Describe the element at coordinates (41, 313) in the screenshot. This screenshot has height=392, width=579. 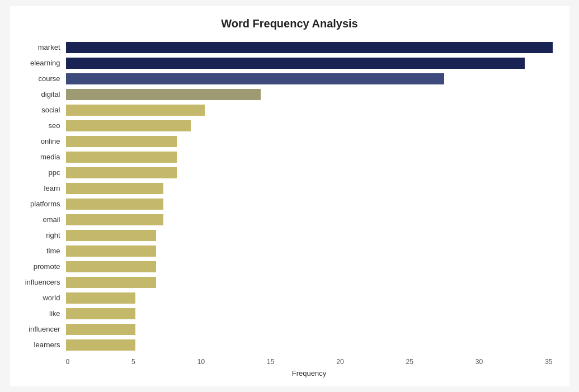
I see `bar-label: like` at that location.